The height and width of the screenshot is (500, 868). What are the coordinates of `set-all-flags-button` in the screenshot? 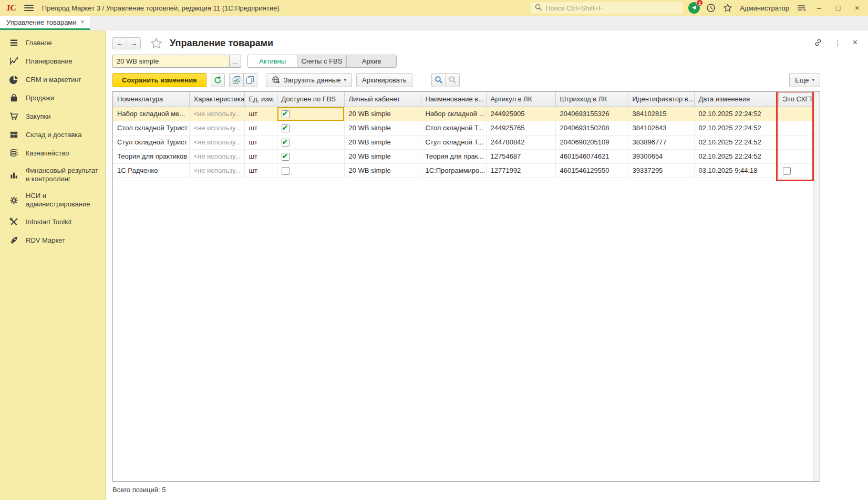 It's located at (236, 80).